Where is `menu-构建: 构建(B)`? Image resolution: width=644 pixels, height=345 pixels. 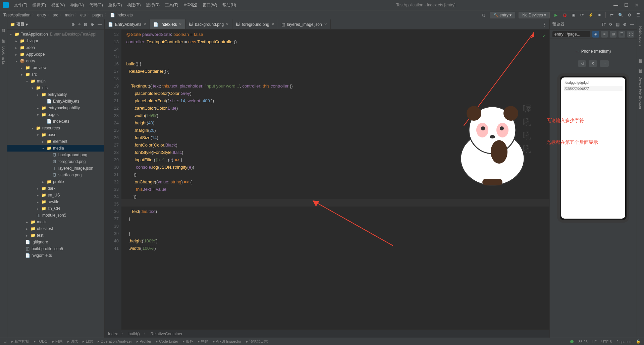
menu-构建: 构建(B) is located at coordinates (134, 5).